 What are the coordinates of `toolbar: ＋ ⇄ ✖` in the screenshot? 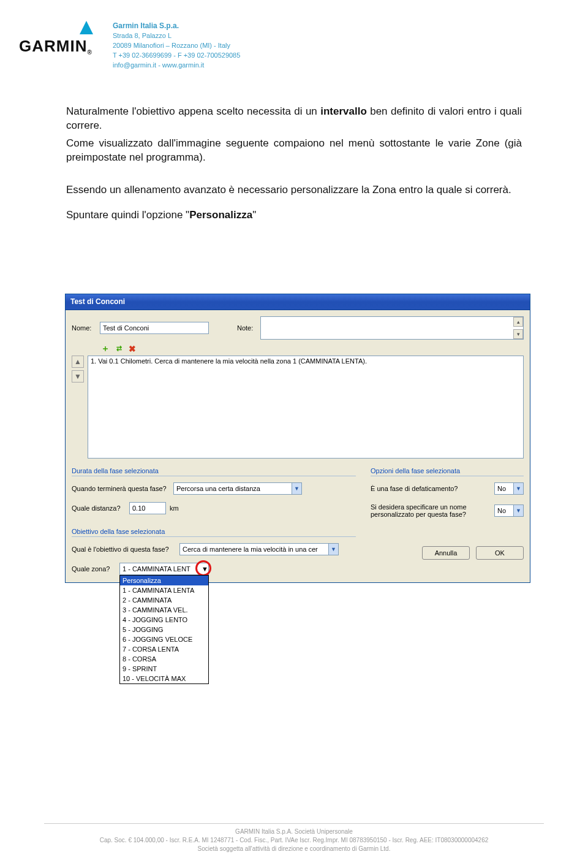 It's located at (312, 349).